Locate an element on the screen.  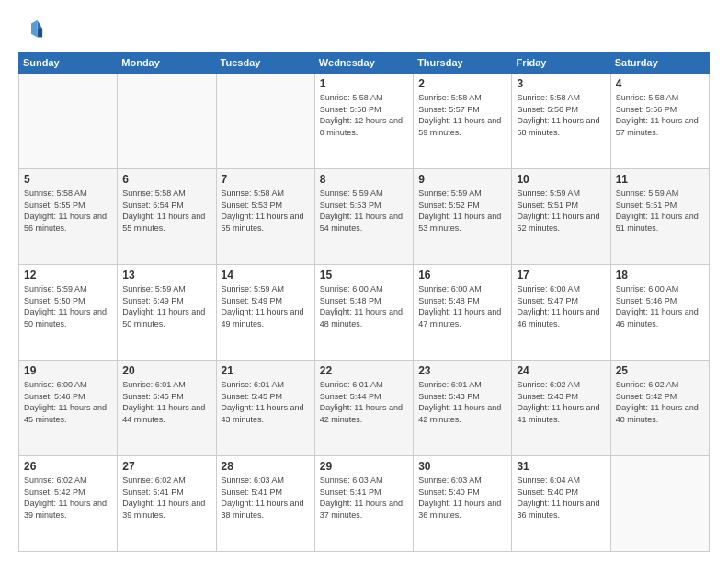
calendar-cell: 14 Sunrise: 5:59 AMSunset: 5:49 PMDaylig… is located at coordinates (265, 313).